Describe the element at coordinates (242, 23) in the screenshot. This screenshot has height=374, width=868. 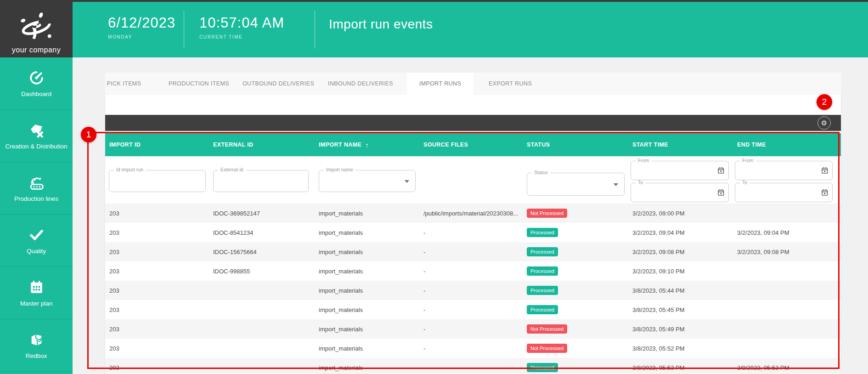
I see `current-time: 10:57:04 AM` at that location.